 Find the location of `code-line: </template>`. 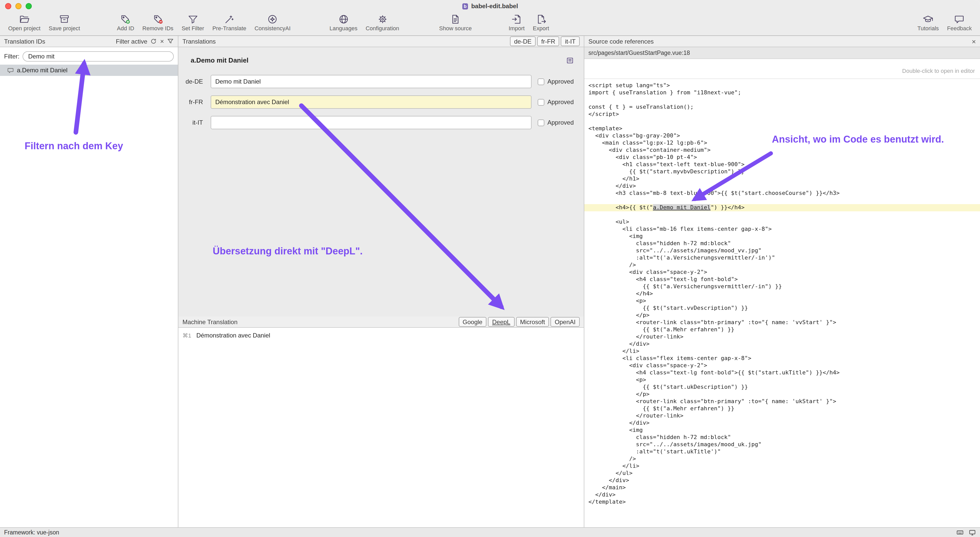

code-line: </template> is located at coordinates (782, 502).